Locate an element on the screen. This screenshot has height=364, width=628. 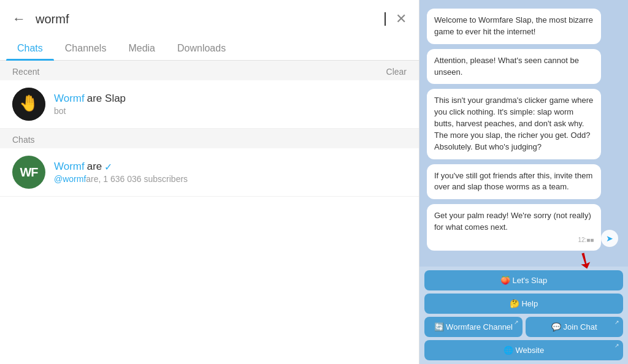
name-rest: are Slap is located at coordinates (107, 99).